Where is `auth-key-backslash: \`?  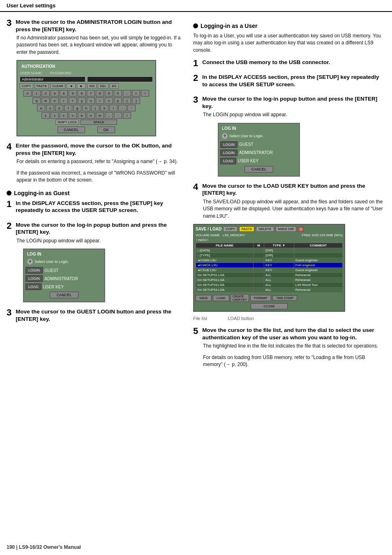
auth-key-backslash: \ is located at coordinates (145, 93).